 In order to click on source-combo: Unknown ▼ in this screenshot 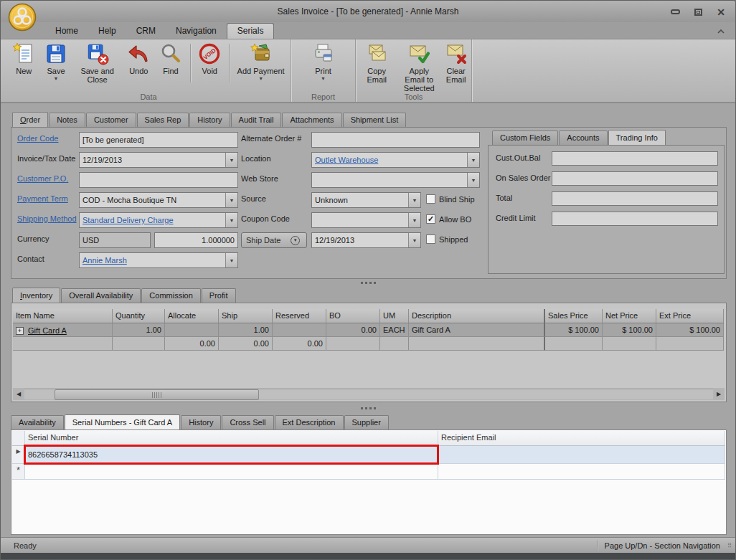, I will do `click(366, 200)`.